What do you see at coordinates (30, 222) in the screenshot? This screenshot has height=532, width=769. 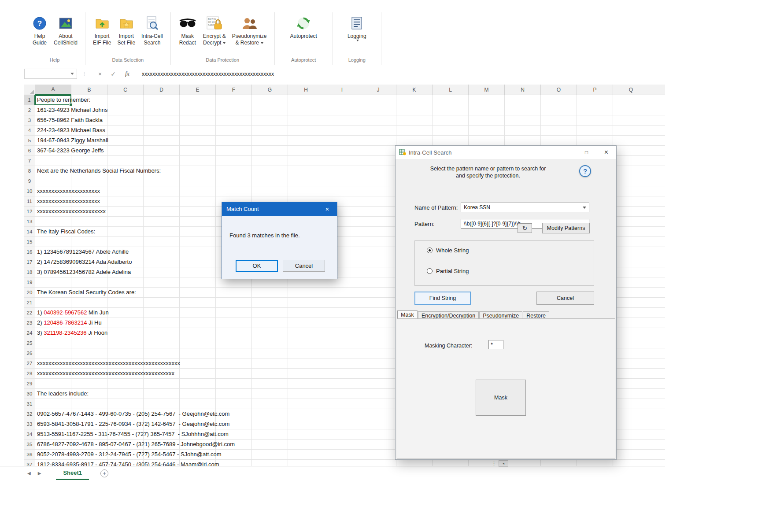 I see `row-header-13: 13` at bounding box center [30, 222].